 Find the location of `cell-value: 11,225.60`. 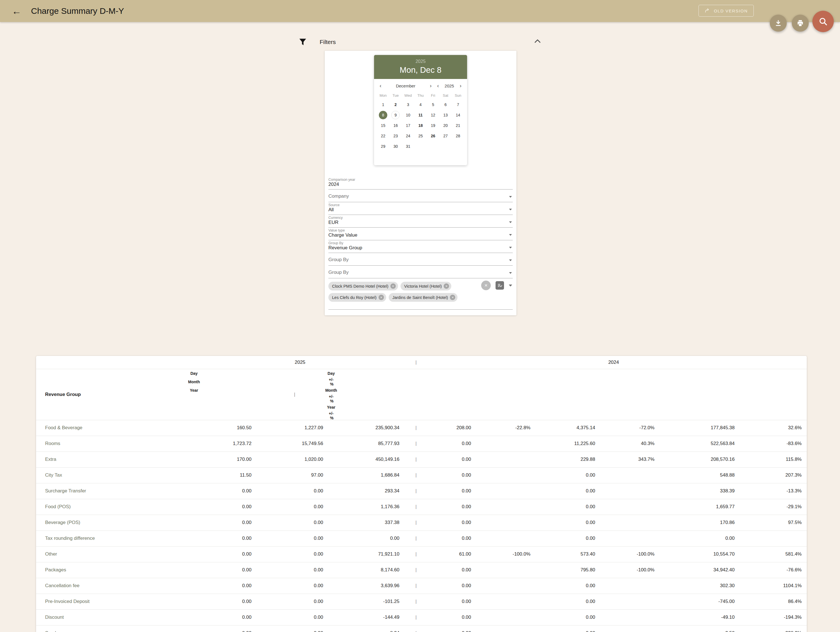

cell-value: 11,225.60 is located at coordinates (570, 444).